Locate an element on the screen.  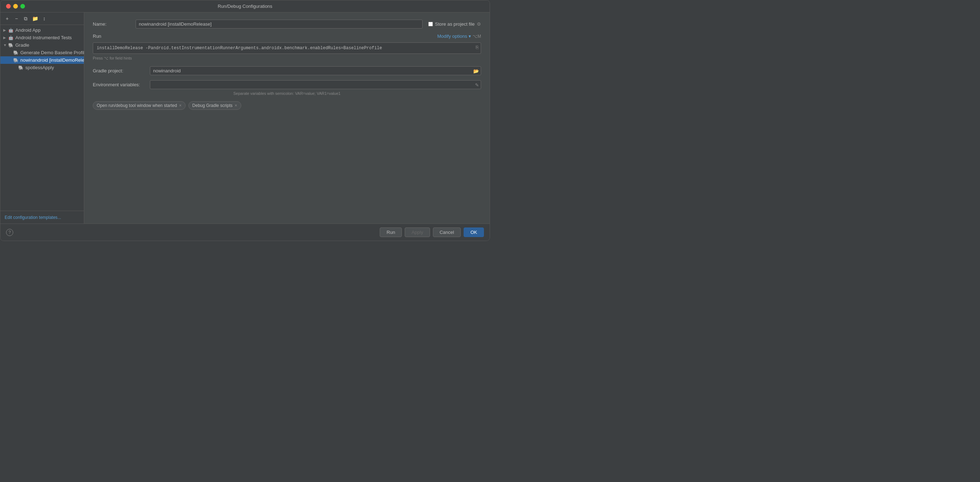
store-project-file-checkbox is located at coordinates (431, 24).